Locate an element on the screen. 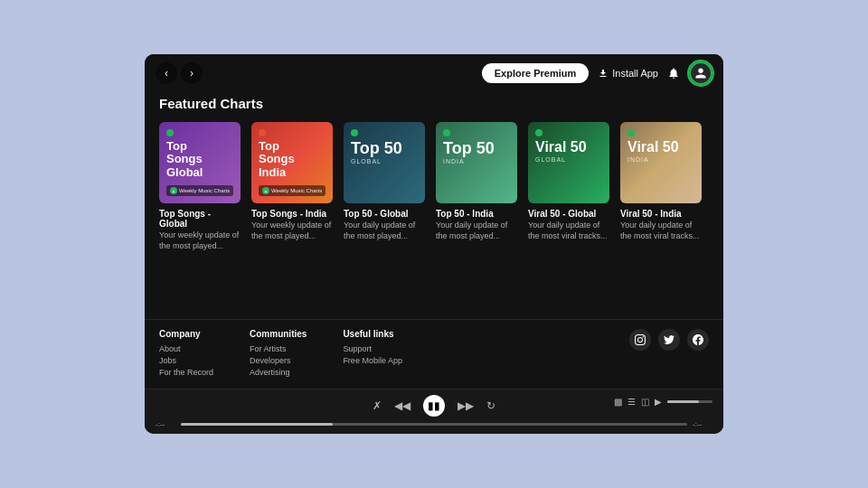 This screenshot has height=488, width=868. chart-card-top-songs-india: TopSongsIndia ▲ Weekly Music Charts Top … is located at coordinates (292, 186).